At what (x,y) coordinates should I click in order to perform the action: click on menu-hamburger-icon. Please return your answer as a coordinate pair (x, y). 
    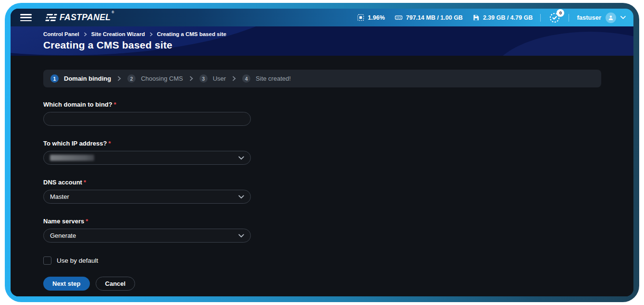
    Looking at the image, I should click on (26, 17).